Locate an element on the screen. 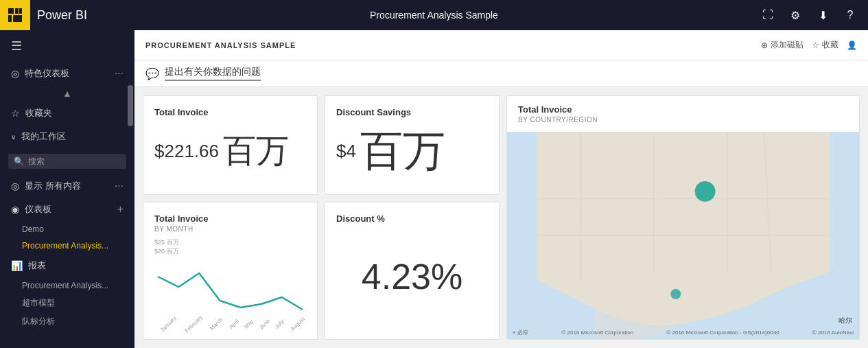 This screenshot has width=868, height=348. qa-bar: 💬 提出有关你数据的问题 is located at coordinates (501, 74).